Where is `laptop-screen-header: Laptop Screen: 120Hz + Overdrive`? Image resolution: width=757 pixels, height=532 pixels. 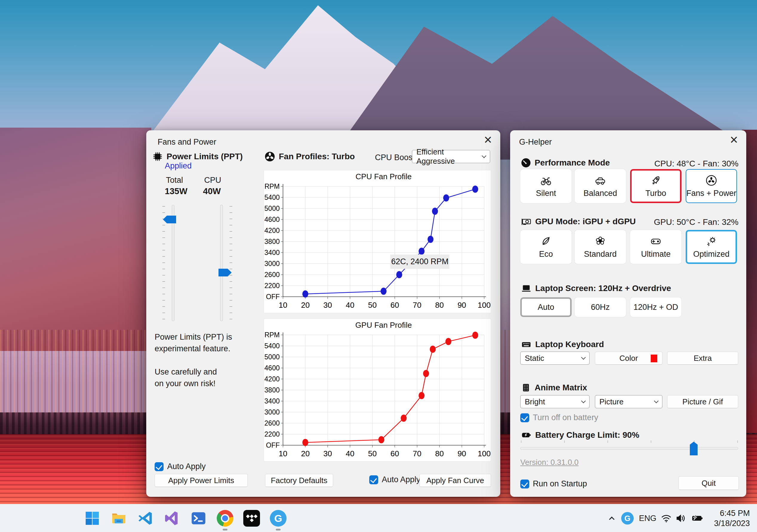 laptop-screen-header: Laptop Screen: 120Hz + Overdrive is located at coordinates (596, 289).